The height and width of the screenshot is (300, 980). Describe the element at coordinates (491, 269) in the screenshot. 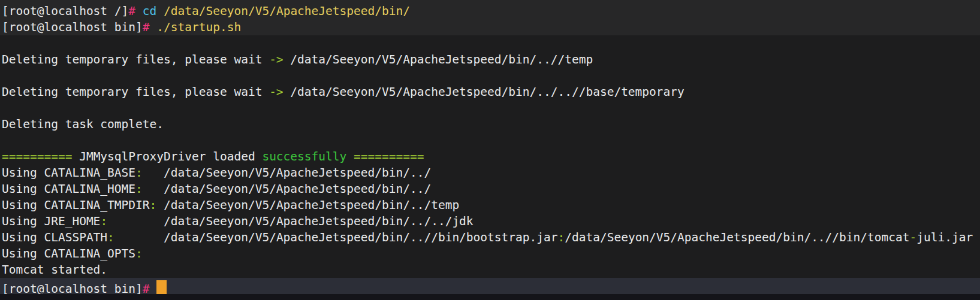

I see `output-tomcat-started: Tomcat started.` at that location.